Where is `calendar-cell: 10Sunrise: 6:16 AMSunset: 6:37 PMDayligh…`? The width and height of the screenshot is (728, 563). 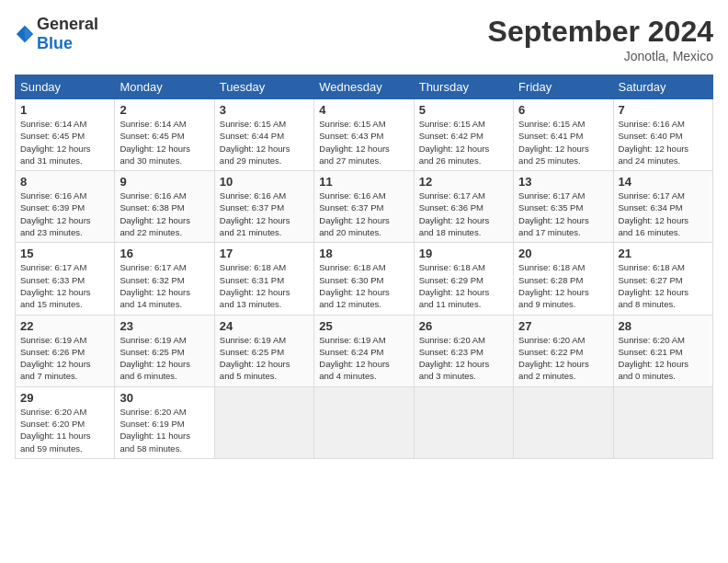
calendar-cell: 10Sunrise: 6:16 AMSunset: 6:37 PMDayligh… is located at coordinates (264, 207).